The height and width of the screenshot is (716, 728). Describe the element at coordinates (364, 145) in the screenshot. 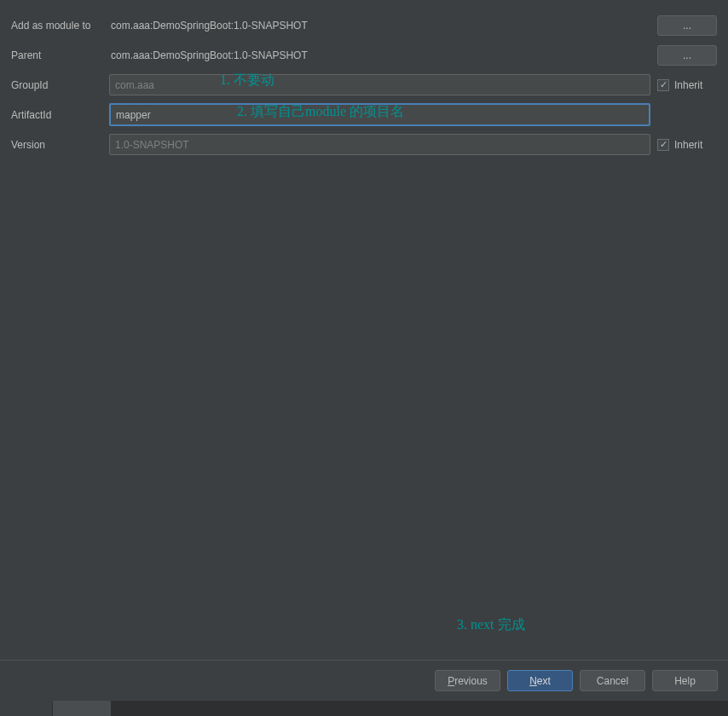

I see `version-row: Version Inherit` at that location.